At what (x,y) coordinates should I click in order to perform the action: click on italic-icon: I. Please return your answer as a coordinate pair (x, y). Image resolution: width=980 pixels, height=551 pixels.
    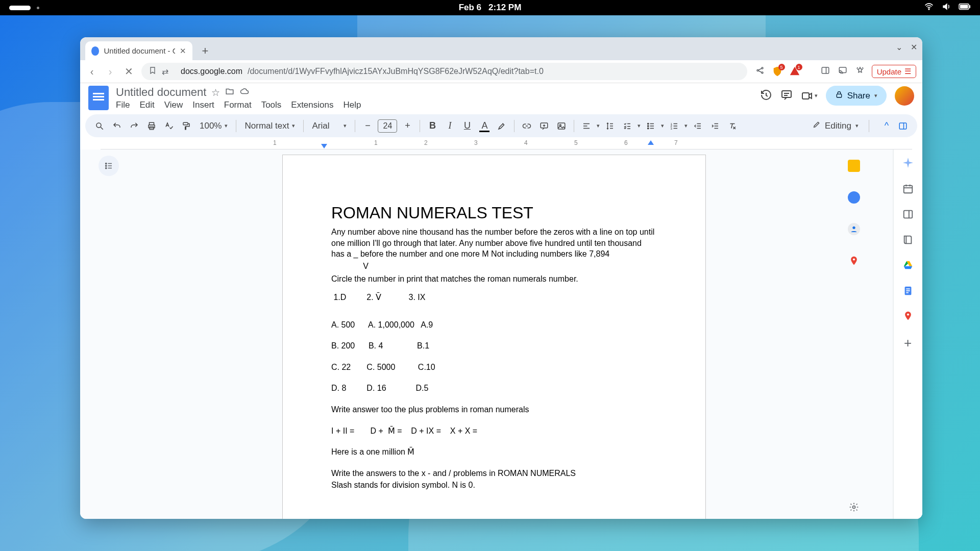
    Looking at the image, I should click on (450, 126).